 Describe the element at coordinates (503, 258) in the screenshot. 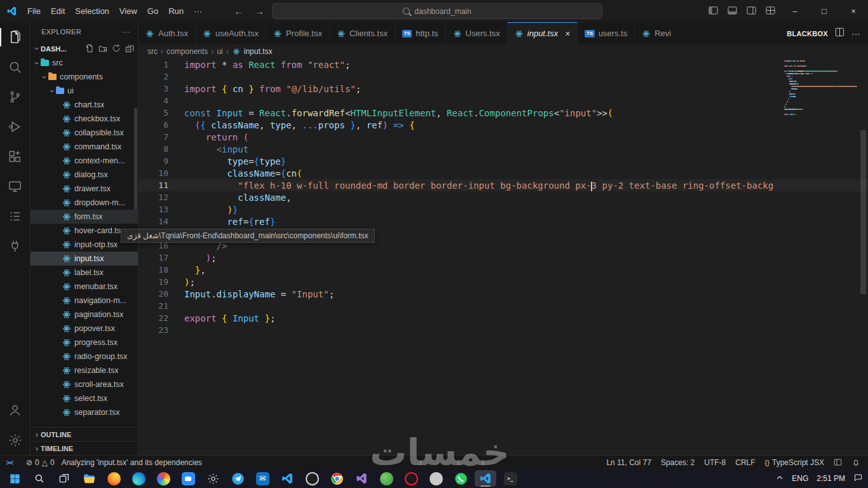

I see `code-line-17: 17 );` at that location.